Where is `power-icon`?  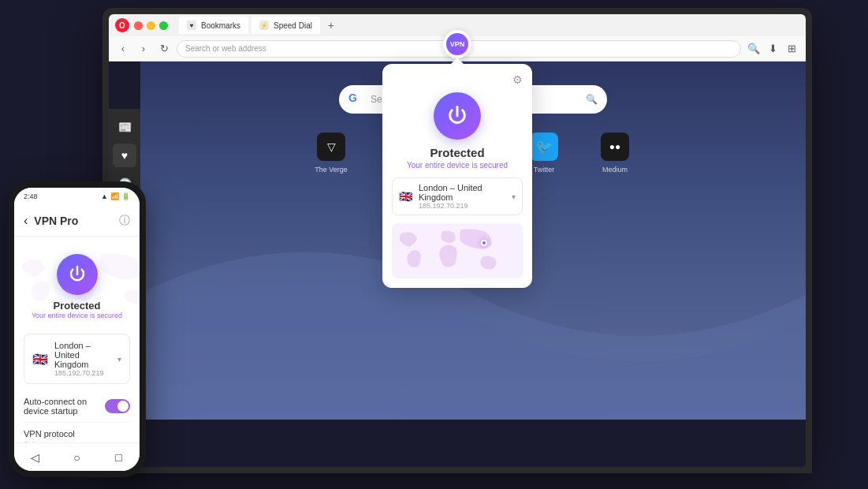
power-icon is located at coordinates (457, 116).